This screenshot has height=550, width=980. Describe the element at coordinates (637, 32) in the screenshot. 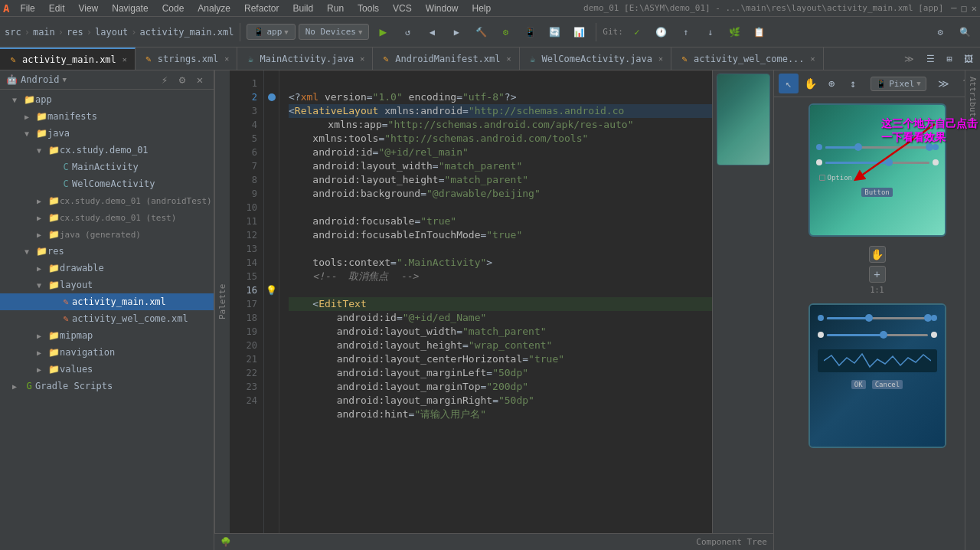

I see `git-commit: ✓` at that location.